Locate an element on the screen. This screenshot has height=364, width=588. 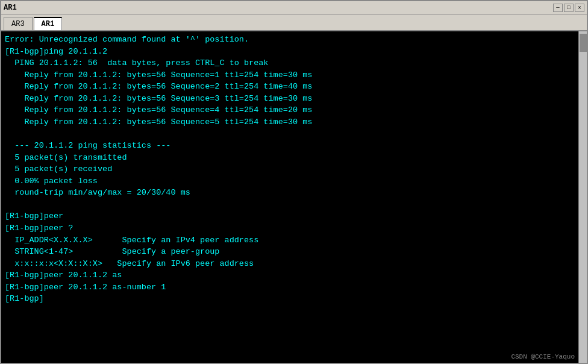
terminal-line: 5 packet(s) received is located at coordinates (294, 169).